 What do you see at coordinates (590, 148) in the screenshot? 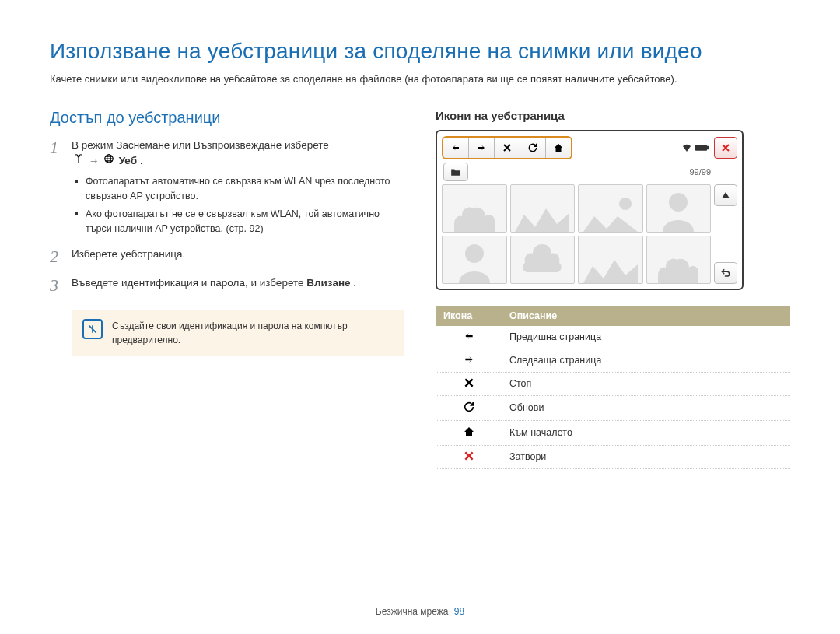
I see `toolbar` at bounding box center [590, 148].